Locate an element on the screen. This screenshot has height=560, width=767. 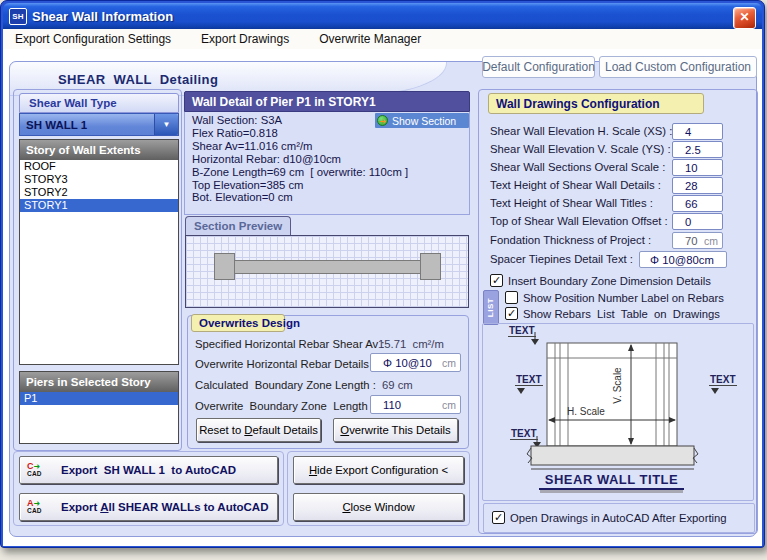
sections-scale-input is located at coordinates (698, 168).